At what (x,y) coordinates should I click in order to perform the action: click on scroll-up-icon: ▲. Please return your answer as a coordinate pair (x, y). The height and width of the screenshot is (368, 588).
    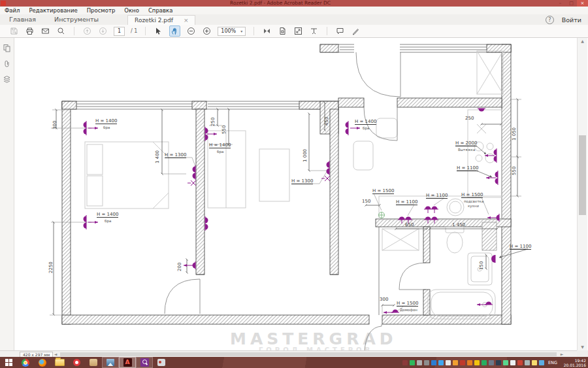
    Looking at the image, I should click on (583, 41).